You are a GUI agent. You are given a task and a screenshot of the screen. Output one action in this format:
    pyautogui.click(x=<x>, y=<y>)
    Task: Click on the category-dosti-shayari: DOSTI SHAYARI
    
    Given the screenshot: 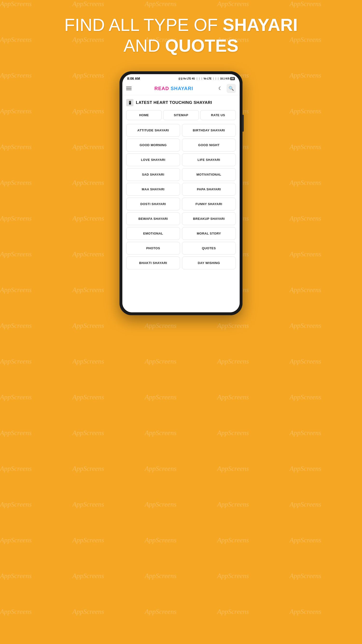 What is the action you would take?
    pyautogui.click(x=153, y=204)
    